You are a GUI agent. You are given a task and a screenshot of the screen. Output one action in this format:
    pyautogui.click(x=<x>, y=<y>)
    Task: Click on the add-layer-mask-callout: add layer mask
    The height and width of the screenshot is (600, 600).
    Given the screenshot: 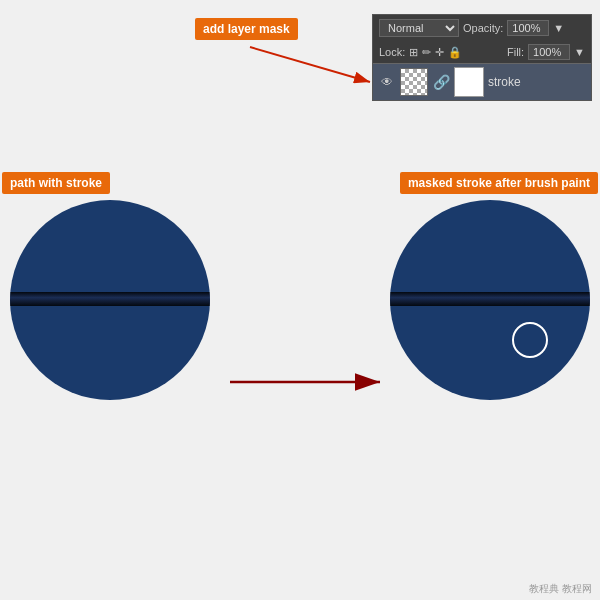 What is the action you would take?
    pyautogui.click(x=246, y=29)
    